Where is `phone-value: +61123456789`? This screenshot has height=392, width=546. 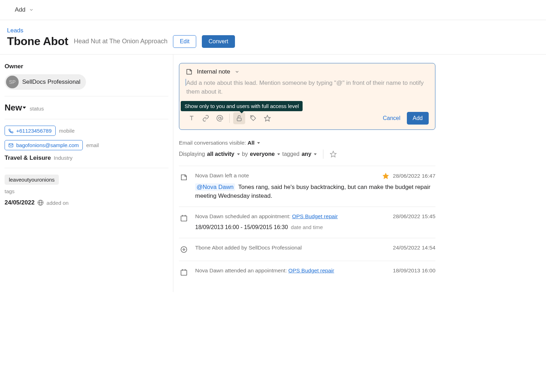 phone-value: +61123456789 is located at coordinates (34, 131).